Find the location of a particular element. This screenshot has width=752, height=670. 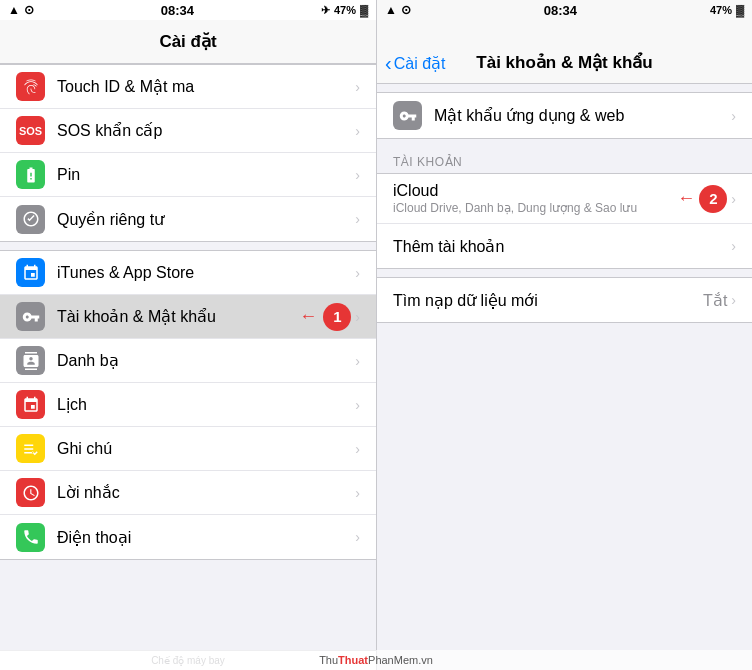

right-item-password: Mật khẩu ứng dụng & web › is located at coordinates (564, 116).